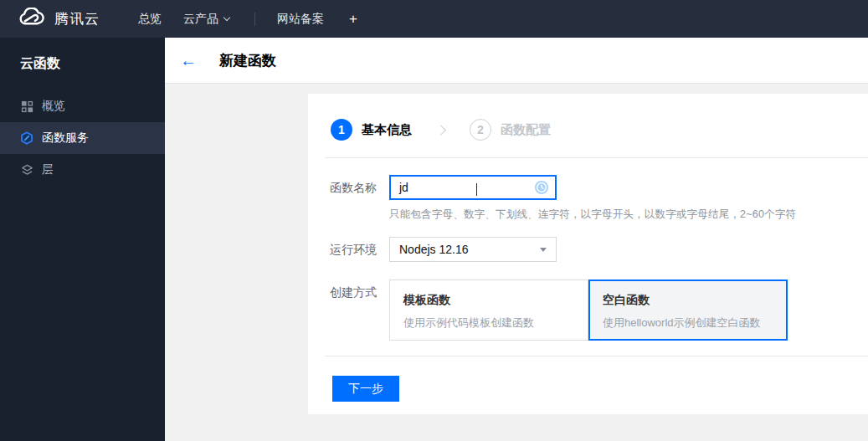  I want to click on chevron-down-icon, so click(227, 17).